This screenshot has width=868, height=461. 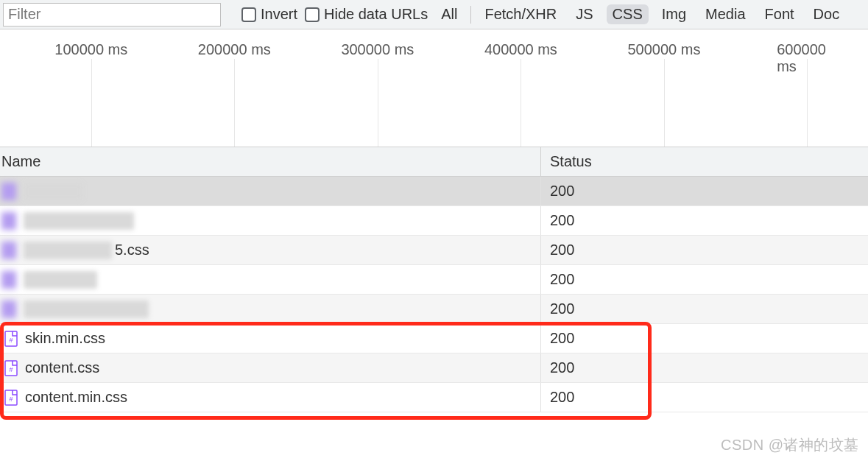 I want to click on invert-label: Invert, so click(x=279, y=15).